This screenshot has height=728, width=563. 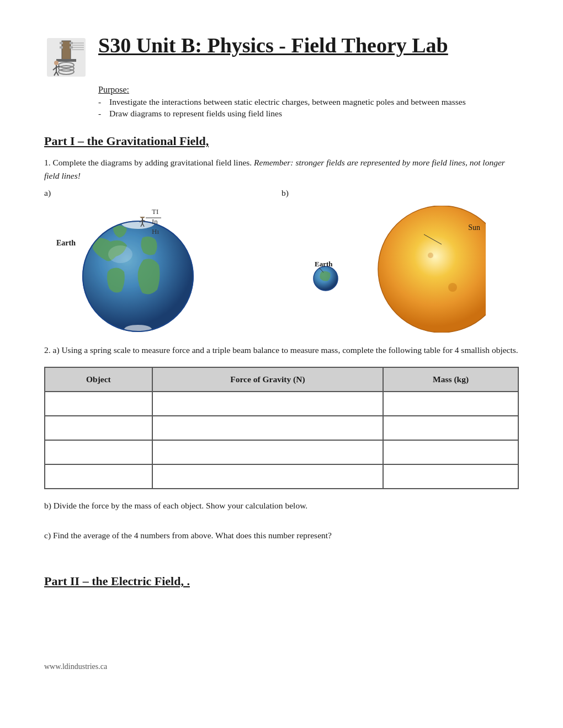 I want to click on footer-url: www.ldindustries.ca, so click(x=76, y=666).